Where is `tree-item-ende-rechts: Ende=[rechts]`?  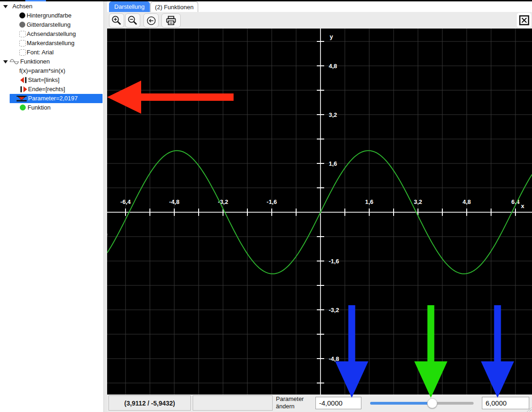
tree-item-ende-rechts: Ende=[rechts] is located at coordinates (51, 89).